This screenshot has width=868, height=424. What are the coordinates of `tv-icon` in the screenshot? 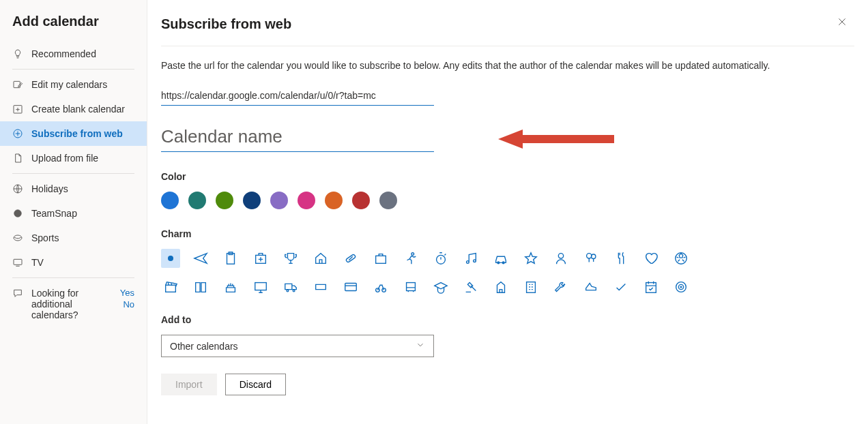 It's located at (18, 262).